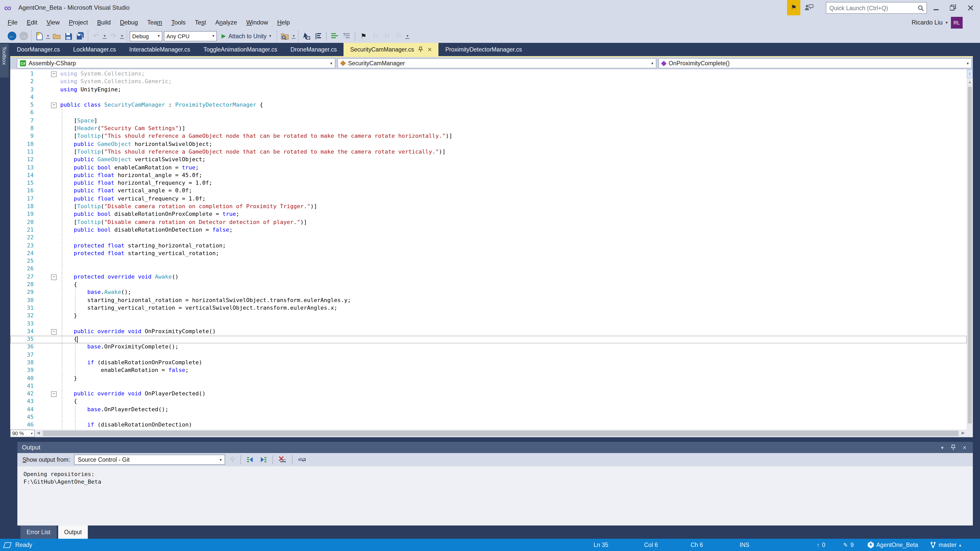  What do you see at coordinates (285, 36) in the screenshot?
I see `find-in-files-button` at bounding box center [285, 36].